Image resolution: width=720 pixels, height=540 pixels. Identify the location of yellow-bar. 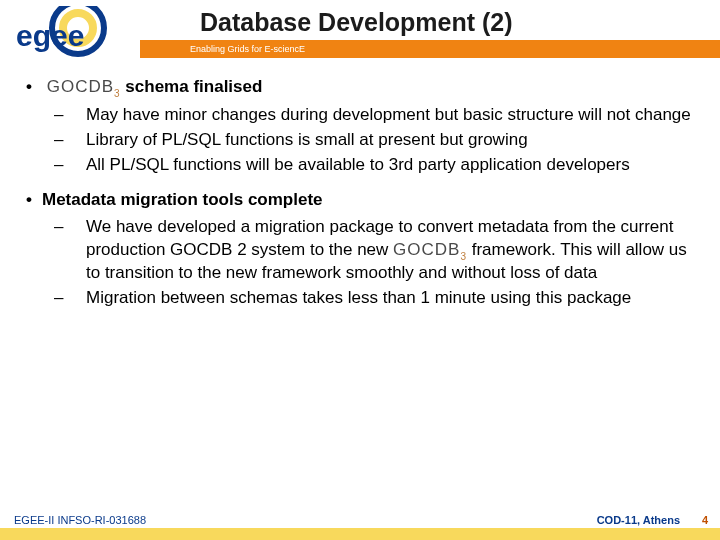
(360, 534).